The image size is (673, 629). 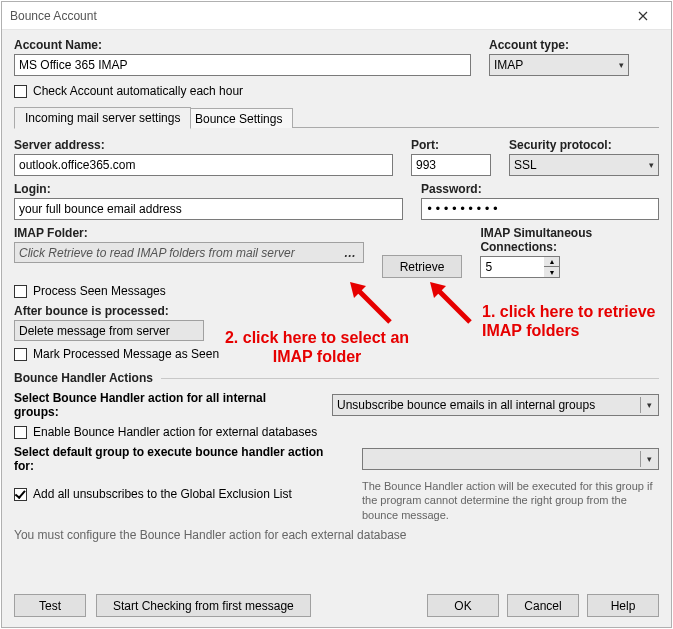 I want to click on default-group-select: ▾, so click(x=510, y=459).